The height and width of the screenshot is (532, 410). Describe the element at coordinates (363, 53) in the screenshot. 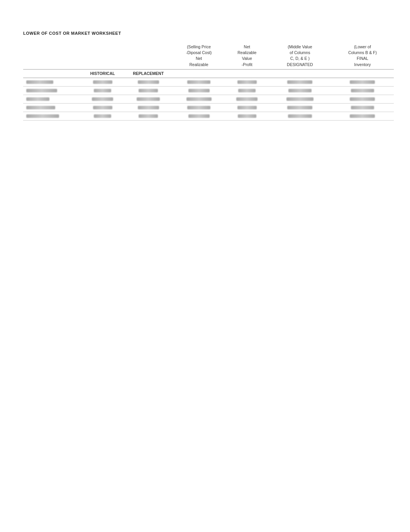

I see `col-lower-line2: Columns B & F)` at that location.